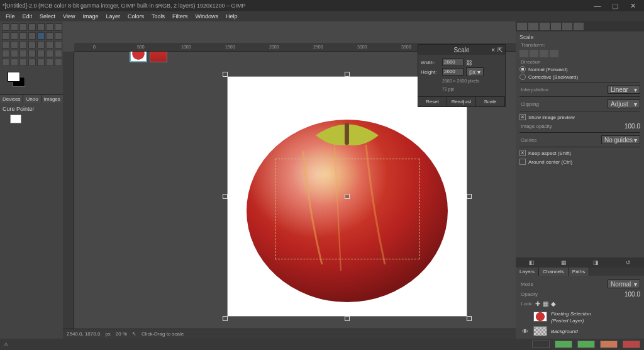  I want to click on status-warning-icon: ⚠, so click(6, 345).